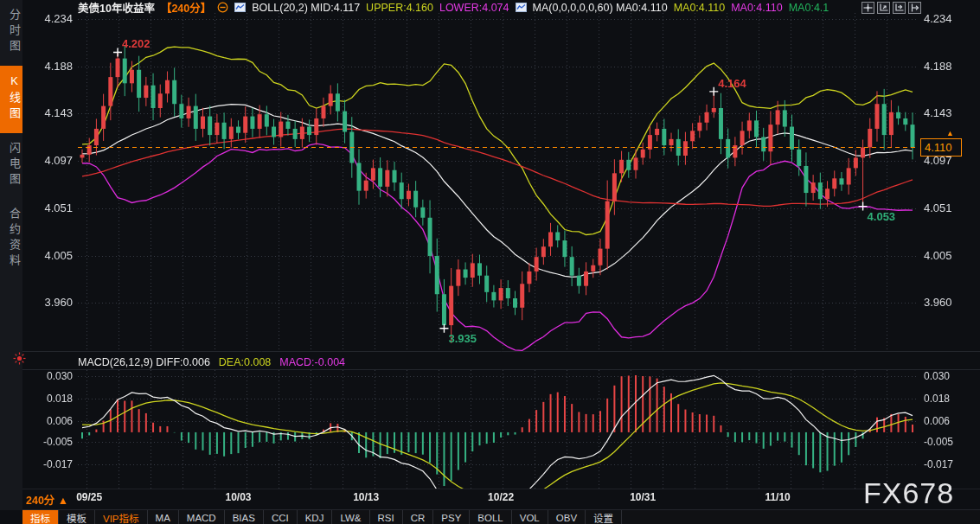 This screenshot has height=524, width=980. What do you see at coordinates (244, 517) in the screenshot?
I see `toolbar-item-BIAS: BIAS` at bounding box center [244, 517].